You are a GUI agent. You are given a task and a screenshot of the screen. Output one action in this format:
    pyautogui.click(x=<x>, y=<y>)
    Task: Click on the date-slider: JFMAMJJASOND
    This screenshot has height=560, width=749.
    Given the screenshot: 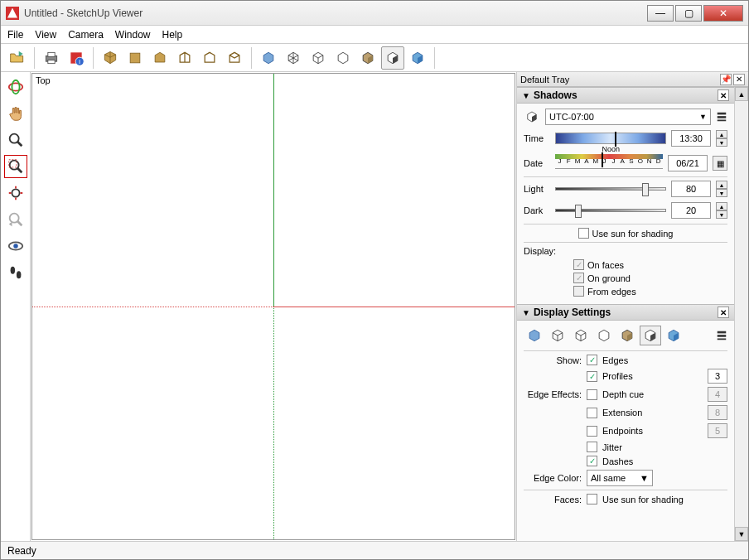 What is the action you would take?
    pyautogui.click(x=609, y=163)
    